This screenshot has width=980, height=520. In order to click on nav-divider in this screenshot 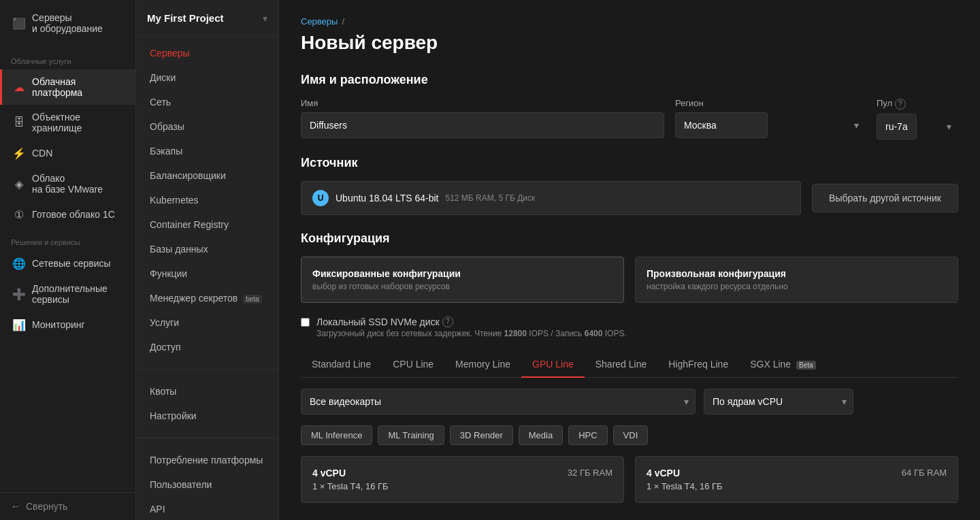, I will do `click(207, 369)`.